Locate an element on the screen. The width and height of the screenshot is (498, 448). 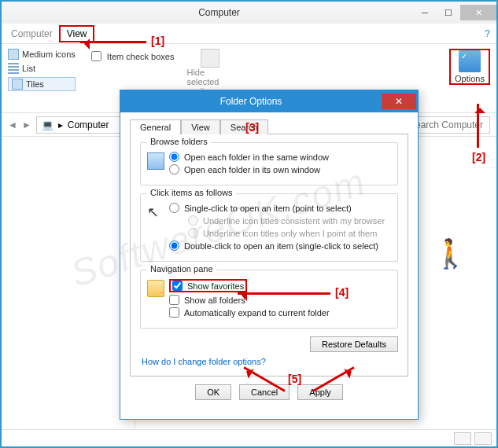
nav-fwd-icon: ► is located at coordinates (27, 125).